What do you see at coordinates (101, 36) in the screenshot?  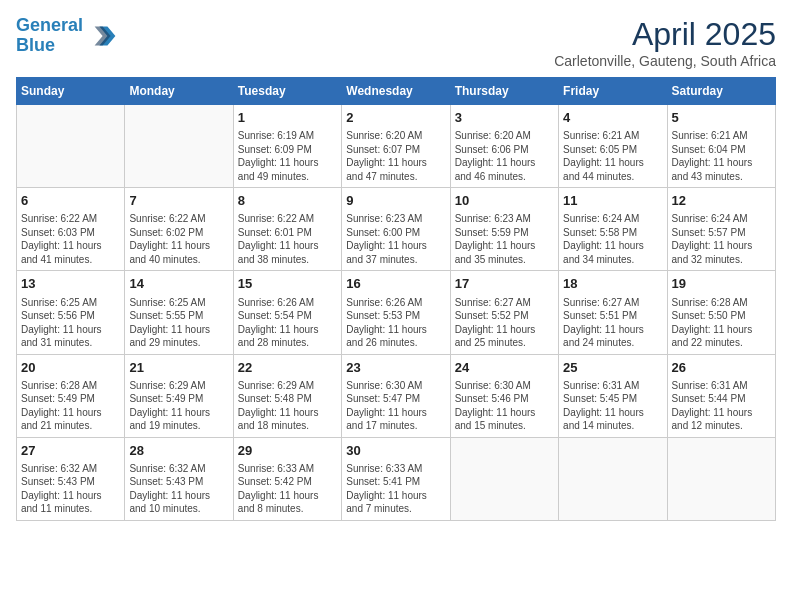 I see `logo-icon` at bounding box center [101, 36].